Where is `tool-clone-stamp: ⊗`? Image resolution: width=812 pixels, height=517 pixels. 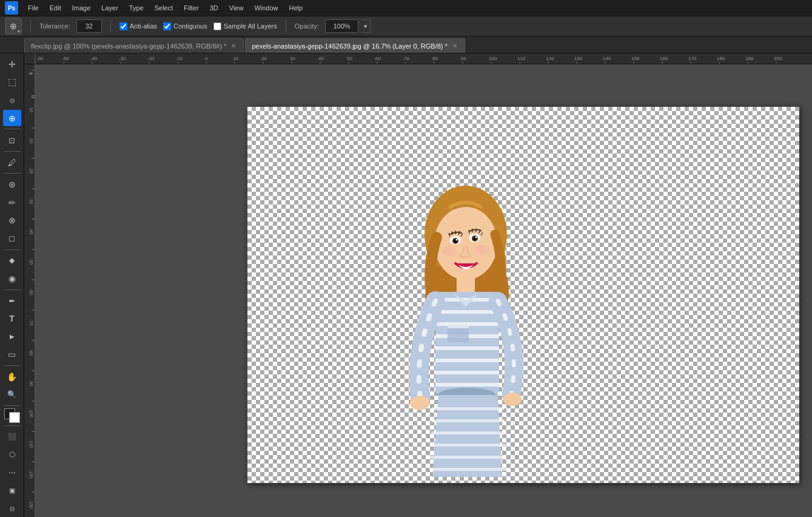
tool-clone-stamp: ⊗ is located at coordinates (12, 221).